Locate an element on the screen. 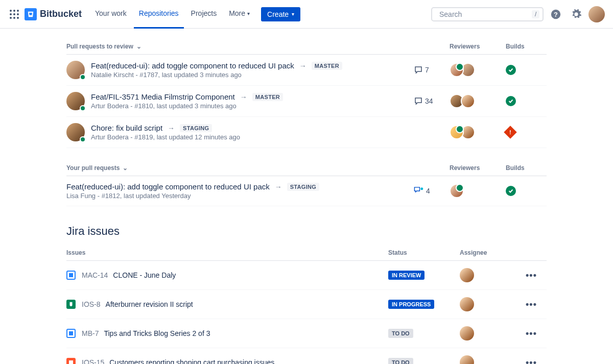  comments-count: 4 is located at coordinates (432, 191).